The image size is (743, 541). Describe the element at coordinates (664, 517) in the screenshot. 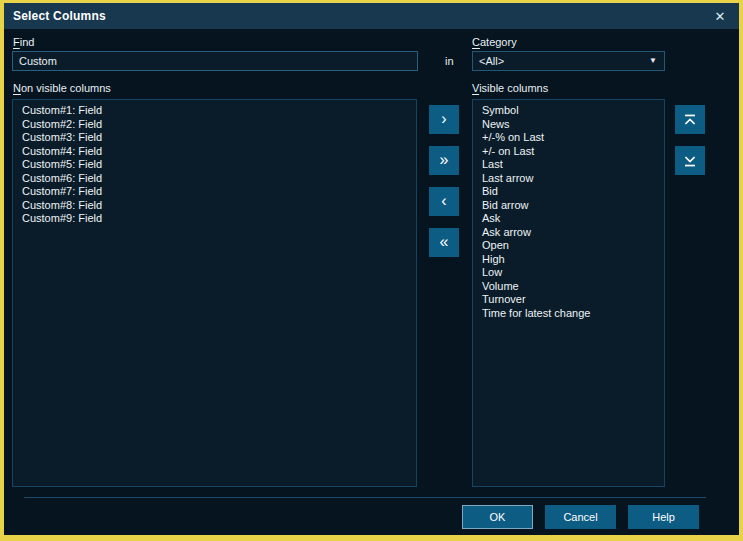

I see `help-button: Help` at that location.